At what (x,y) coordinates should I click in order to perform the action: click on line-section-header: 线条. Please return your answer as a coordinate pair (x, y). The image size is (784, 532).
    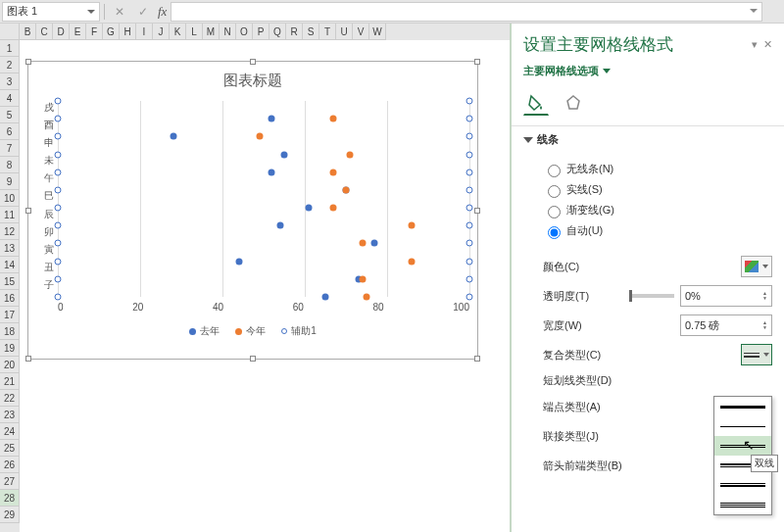
    Looking at the image, I should click on (648, 139).